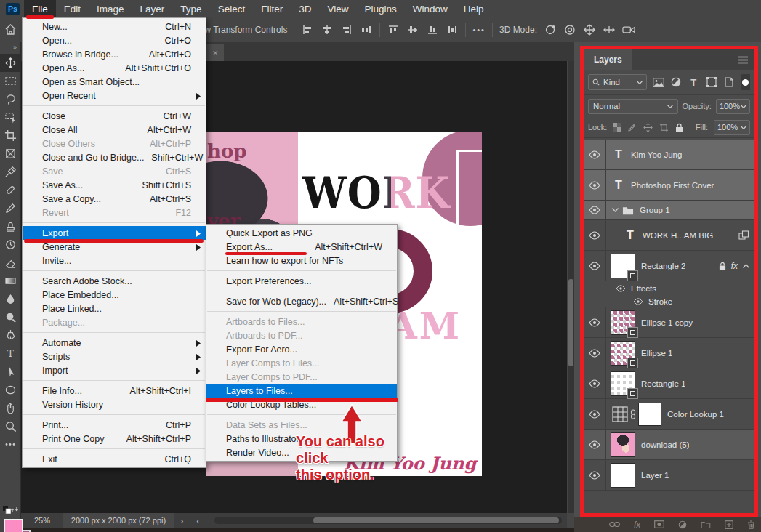 The image size is (761, 532). I want to click on new-group-icon, so click(706, 525).